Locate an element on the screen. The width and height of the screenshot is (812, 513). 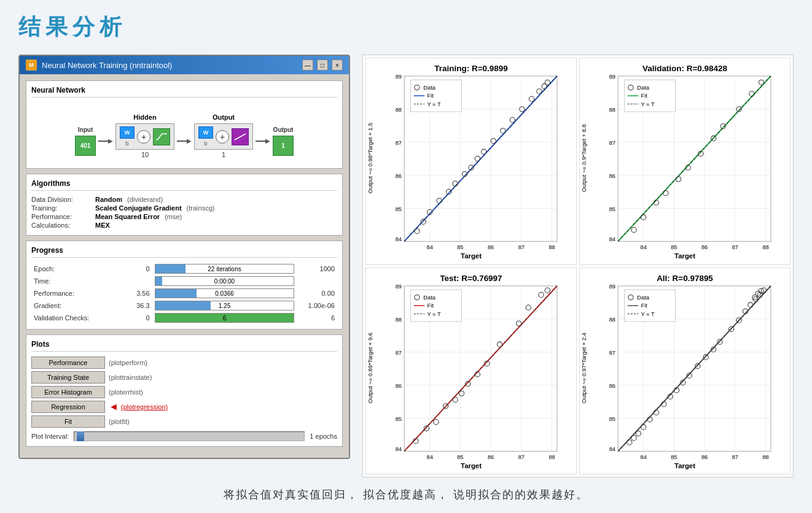
plot-interval-row: Plot Interval: 1 epochs is located at coordinates (184, 436).